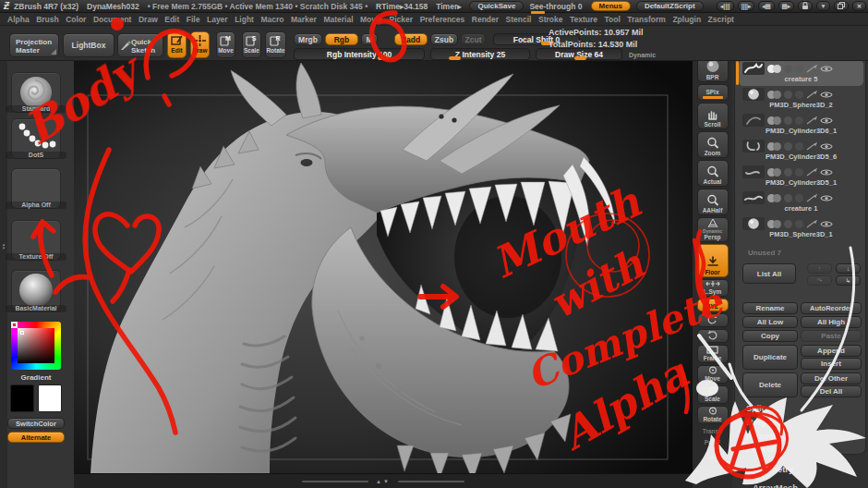  What do you see at coordinates (776, 485) in the screenshot?
I see `next-section-header-clipped: ArrayMesh` at bounding box center [776, 485].